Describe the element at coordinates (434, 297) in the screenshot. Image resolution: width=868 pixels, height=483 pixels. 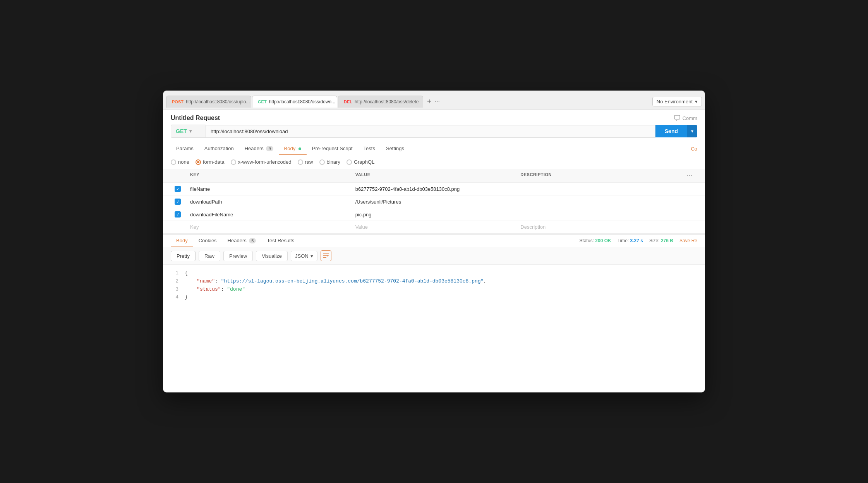
I see `code-line-4: 4 }` at that location.